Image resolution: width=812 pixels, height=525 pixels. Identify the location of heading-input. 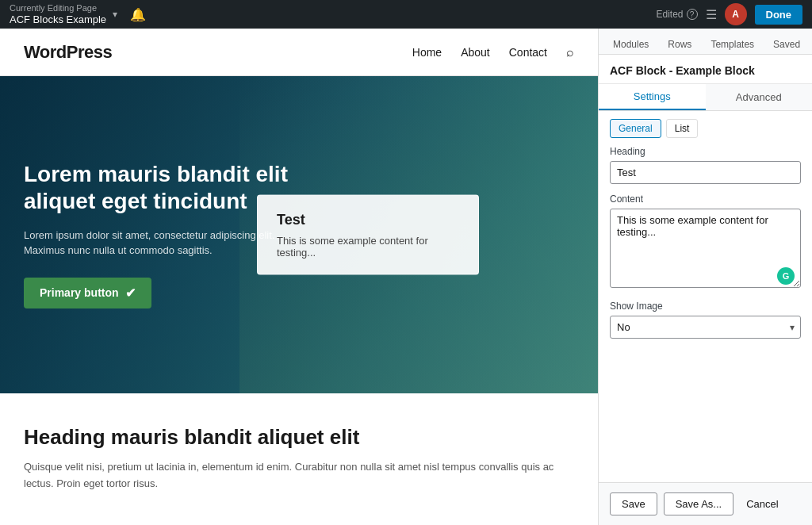
(706, 173).